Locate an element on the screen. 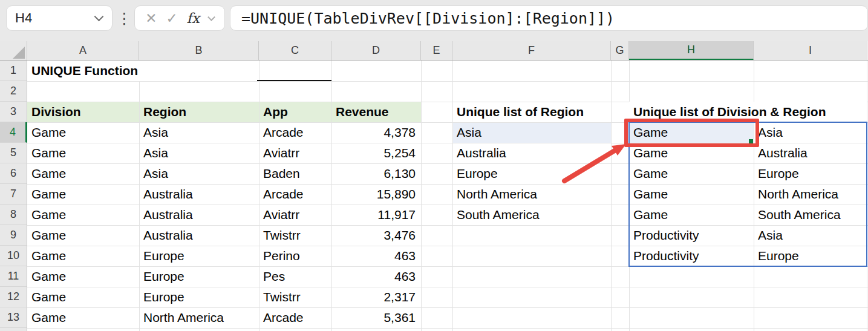 Image resolution: width=868 pixels, height=331 pixels. cell-h5: Game is located at coordinates (691, 153).